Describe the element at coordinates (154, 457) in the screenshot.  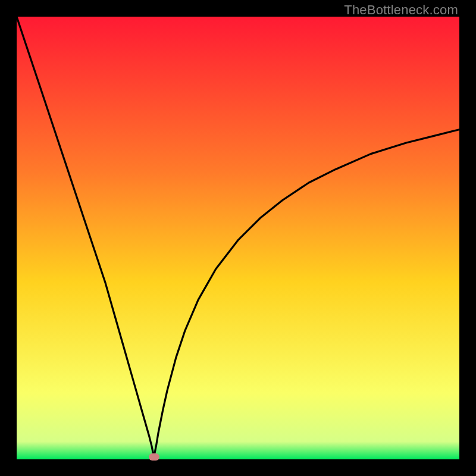
I see `optimal-point-marker` at that location.